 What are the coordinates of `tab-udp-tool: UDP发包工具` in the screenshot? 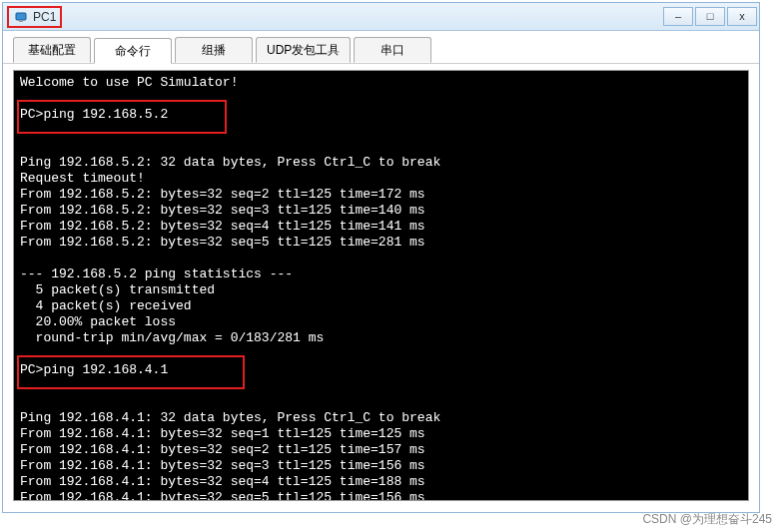 It's located at (304, 50).